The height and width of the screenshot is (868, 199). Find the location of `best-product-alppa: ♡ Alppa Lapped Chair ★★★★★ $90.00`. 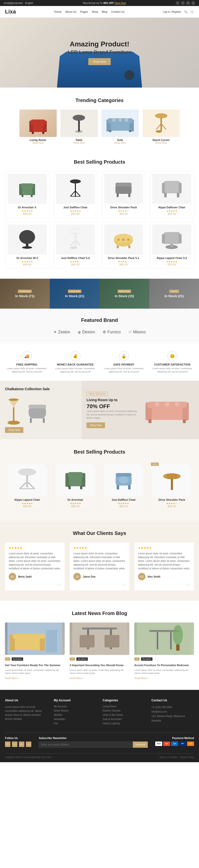

best-product-alppa: ♡ Alppa Lapped Chair ★★★★★ $90.00 is located at coordinates (27, 486).